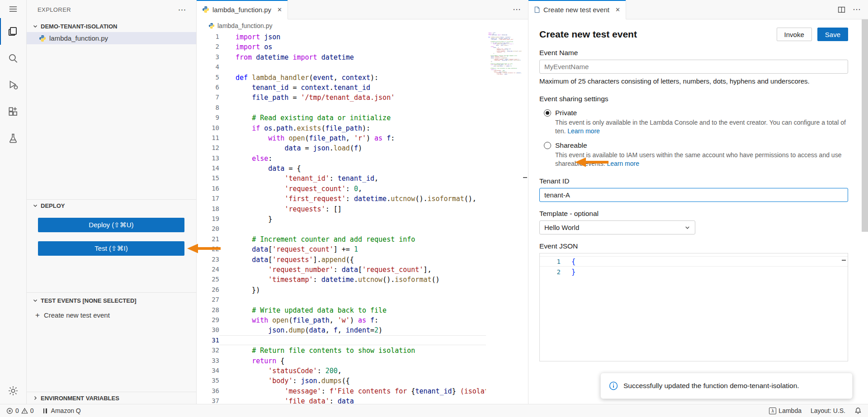 The height and width of the screenshot is (417, 868). I want to click on code-line: 7 file_path = '/tmp/tenant_data.json', so click(341, 97).